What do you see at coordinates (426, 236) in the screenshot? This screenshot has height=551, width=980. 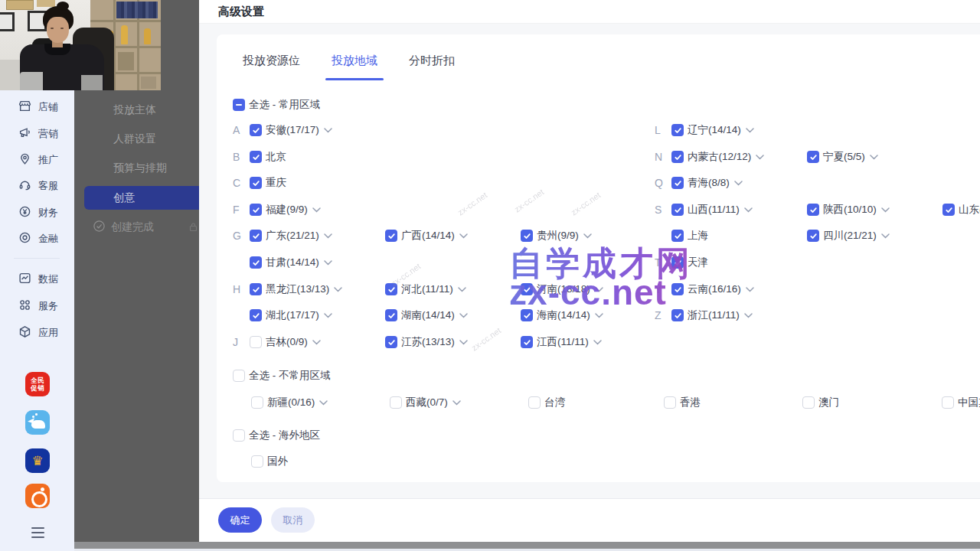 I see `region-item: 广西(14/14)` at bounding box center [426, 236].